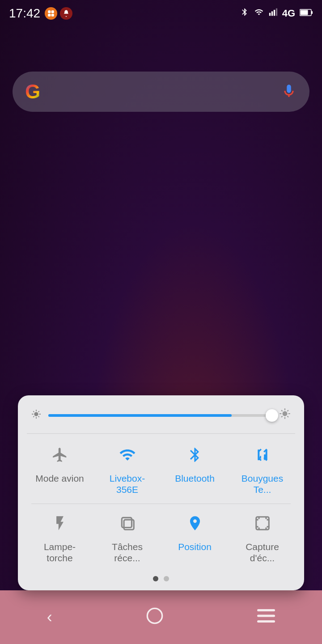  I want to click on tile-wifi-label: Livebox-356E, so click(127, 484).